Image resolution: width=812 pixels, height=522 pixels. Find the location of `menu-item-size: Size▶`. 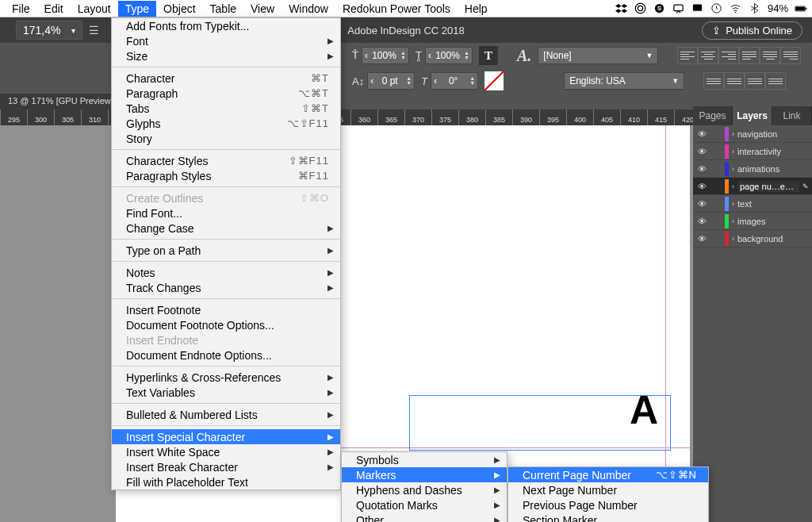

menu-item-size: Size▶ is located at coordinates (226, 56).